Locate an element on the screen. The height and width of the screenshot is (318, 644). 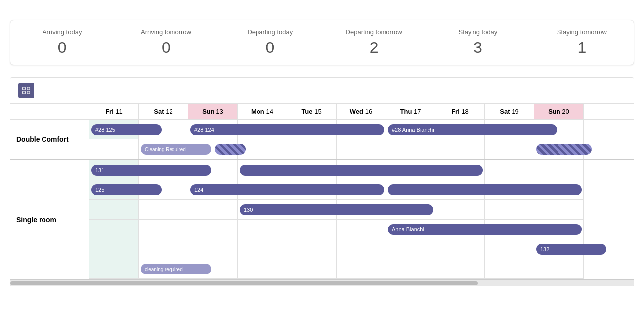
stat-value-2: 0 is located at coordinates (270, 47).